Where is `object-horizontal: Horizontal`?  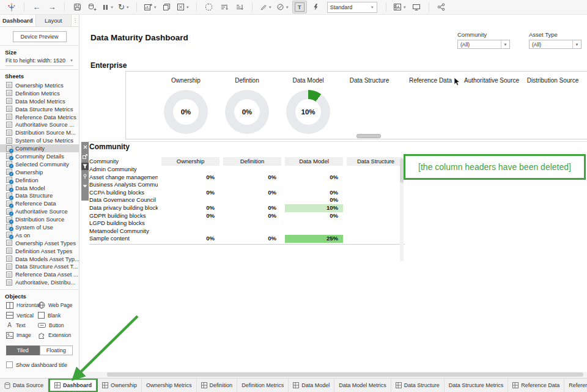
object-horizontal: Horizontal is located at coordinates (22, 305).